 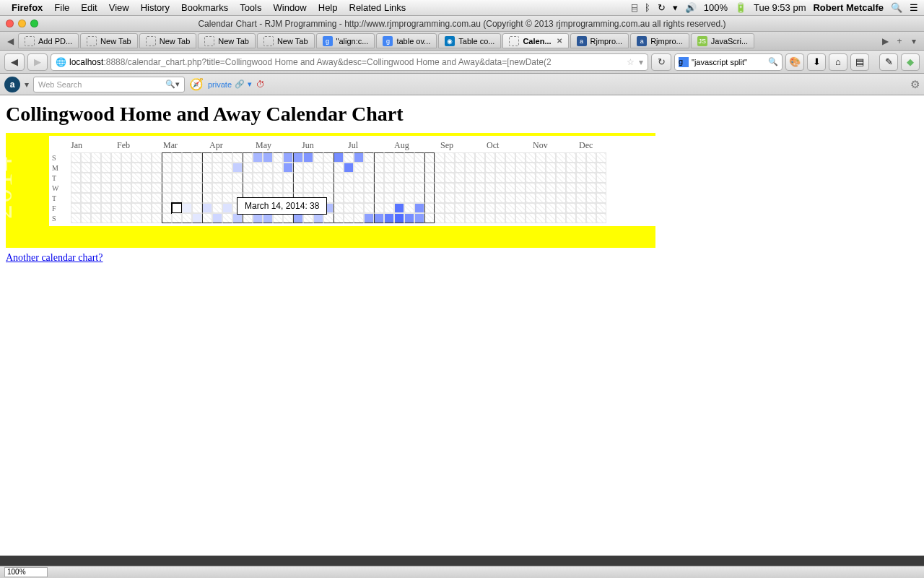 What do you see at coordinates (848, 7) in the screenshot?
I see `user-name: Robert Metcalfe` at bounding box center [848, 7].